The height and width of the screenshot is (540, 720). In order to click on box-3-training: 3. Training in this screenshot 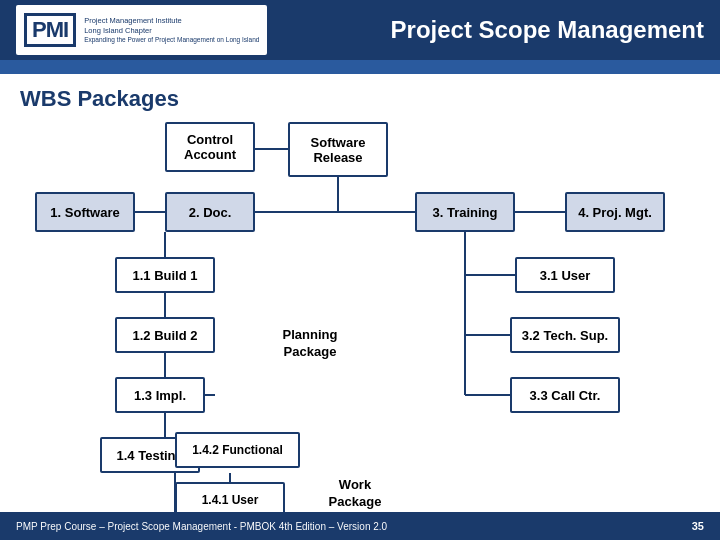, I will do `click(465, 212)`.